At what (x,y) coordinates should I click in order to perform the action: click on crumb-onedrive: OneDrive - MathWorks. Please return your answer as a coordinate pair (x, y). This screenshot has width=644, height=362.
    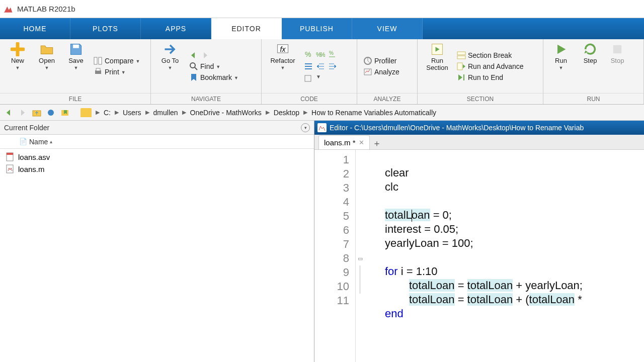
    Looking at the image, I should click on (226, 113).